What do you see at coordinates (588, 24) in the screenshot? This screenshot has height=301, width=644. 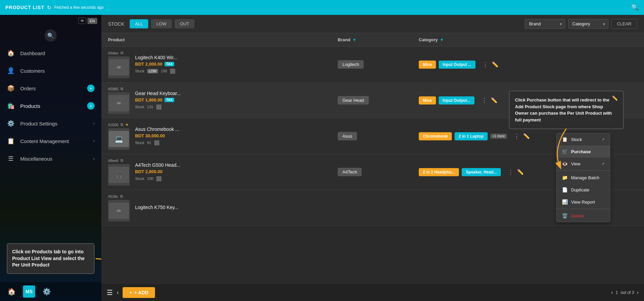 I see `category-select-wrapper: Category` at bounding box center [588, 24].